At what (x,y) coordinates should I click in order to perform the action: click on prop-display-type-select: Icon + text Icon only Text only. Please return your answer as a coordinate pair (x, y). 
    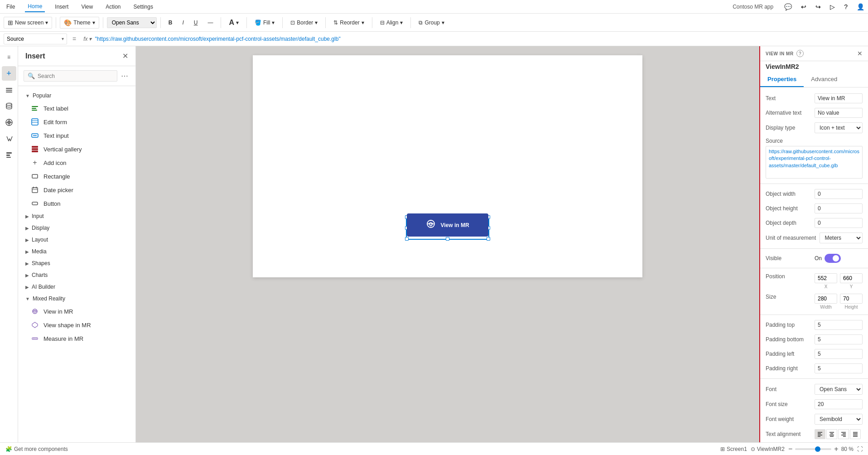
    Looking at the image, I should click on (839, 128).